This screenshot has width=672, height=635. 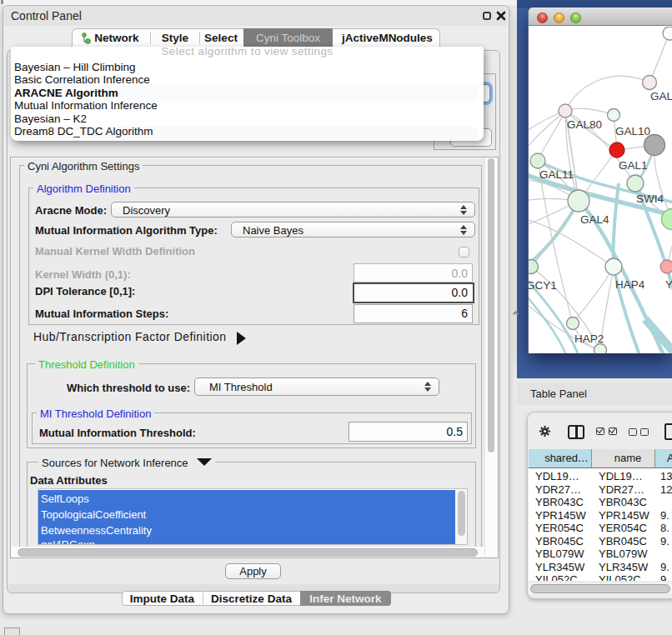 What do you see at coordinates (543, 285) in the screenshot?
I see `svg-text: GCY1` at bounding box center [543, 285].